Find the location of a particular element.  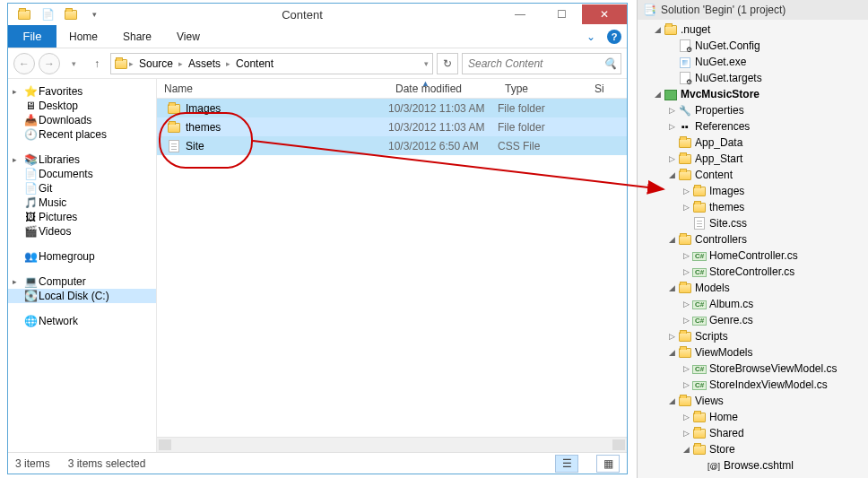

tab-view: View is located at coordinates (188, 36).